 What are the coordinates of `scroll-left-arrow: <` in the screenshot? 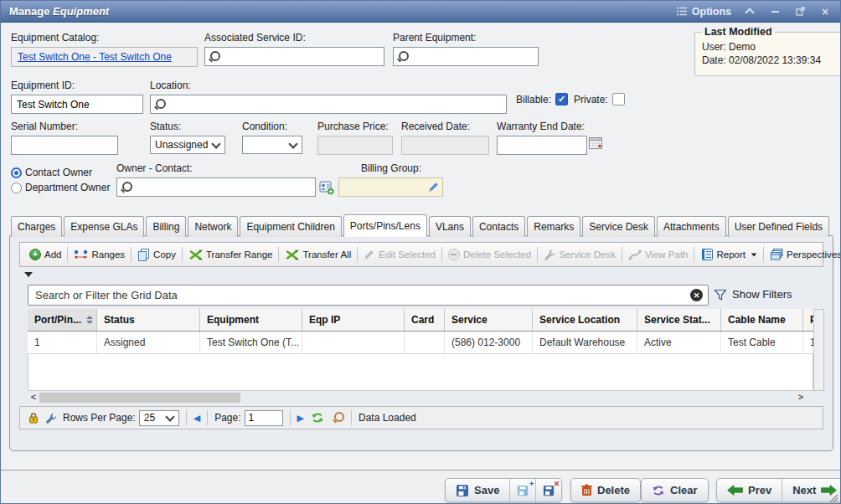 It's located at (34, 397).